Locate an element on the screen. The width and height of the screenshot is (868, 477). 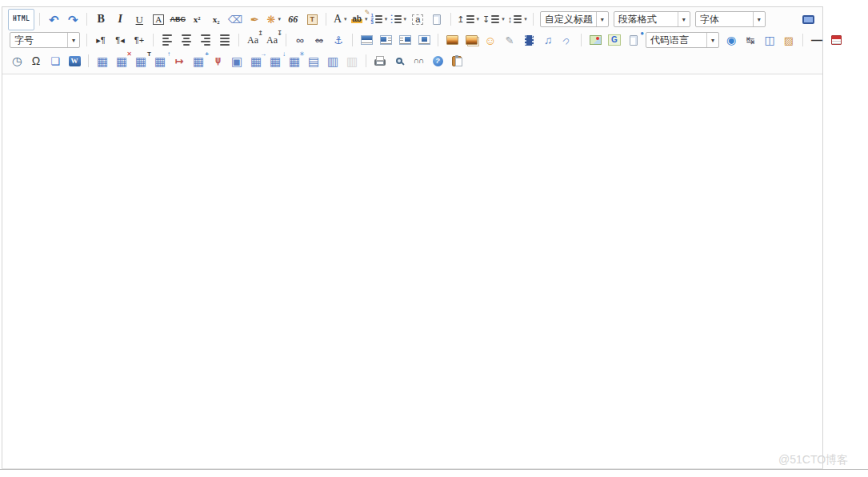
justify-left-button is located at coordinates (167, 40).